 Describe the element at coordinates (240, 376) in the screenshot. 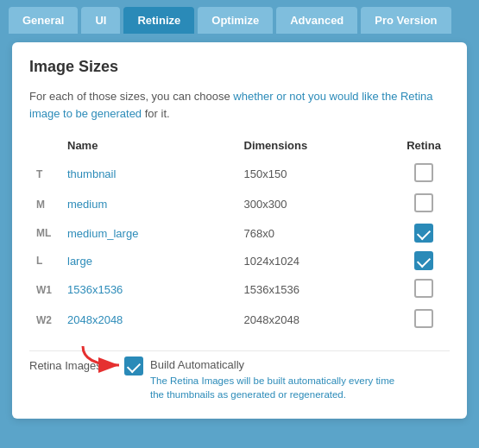

I see `retina-images-row: Retina Images Build Automatically The Re…` at that location.